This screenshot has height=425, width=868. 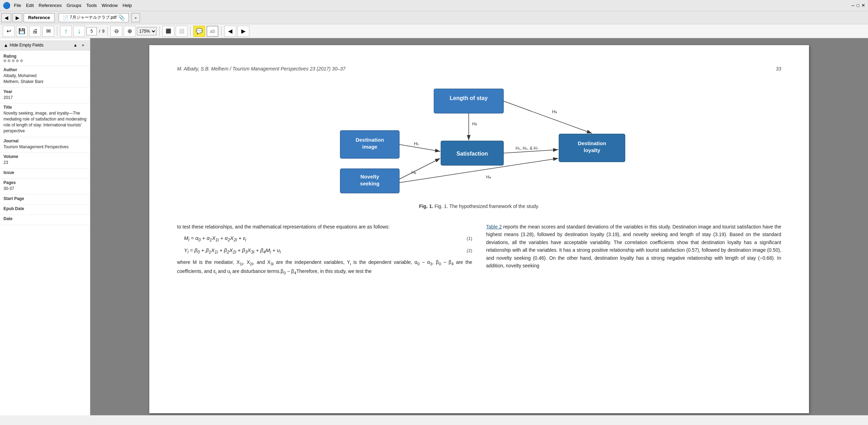 What do you see at coordinates (328, 239) in the screenshot?
I see `equation-1: Mi = α0 + α1X1i + α2X2i + εi (1)` at bounding box center [328, 239].